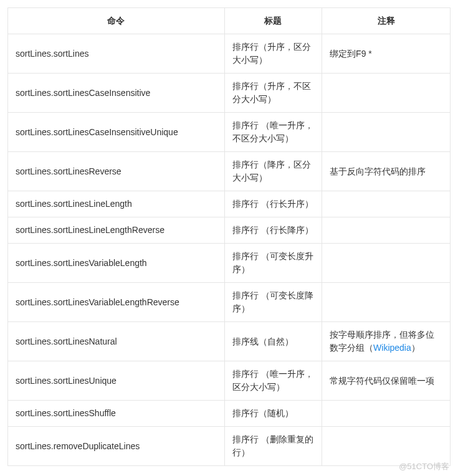 The height and width of the screenshot is (476, 458). I want to click on cell-command: sortLines.sortLinesLineLength, so click(117, 204).